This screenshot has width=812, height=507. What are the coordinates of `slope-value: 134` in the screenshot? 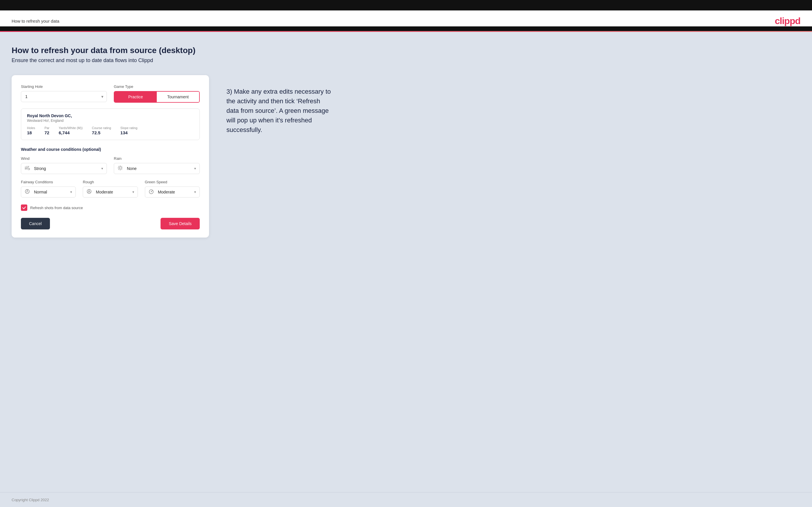 It's located at (129, 133).